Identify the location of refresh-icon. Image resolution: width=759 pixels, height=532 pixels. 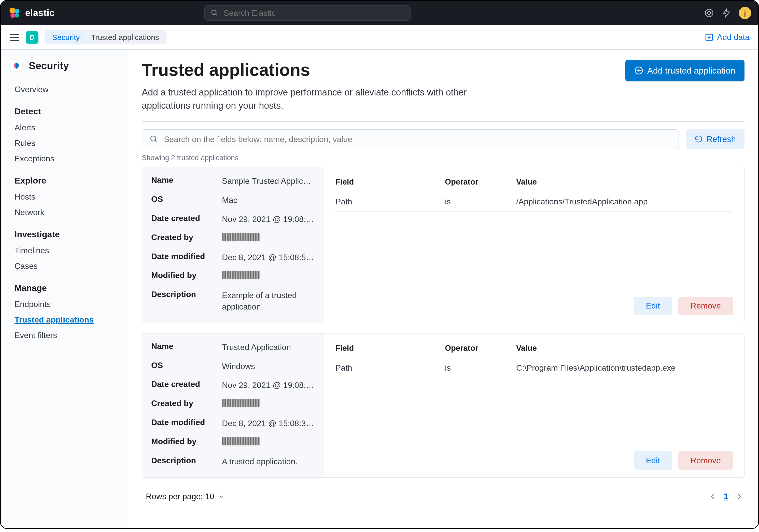
(699, 139).